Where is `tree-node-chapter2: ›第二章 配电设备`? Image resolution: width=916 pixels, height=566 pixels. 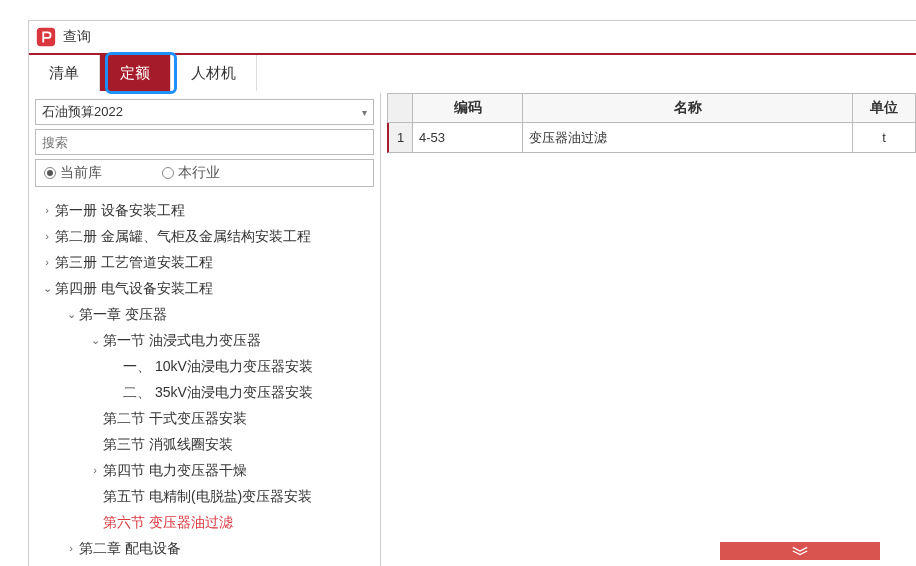
tree-node-chapter2: ›第二章 配电设备 is located at coordinates (208, 548).